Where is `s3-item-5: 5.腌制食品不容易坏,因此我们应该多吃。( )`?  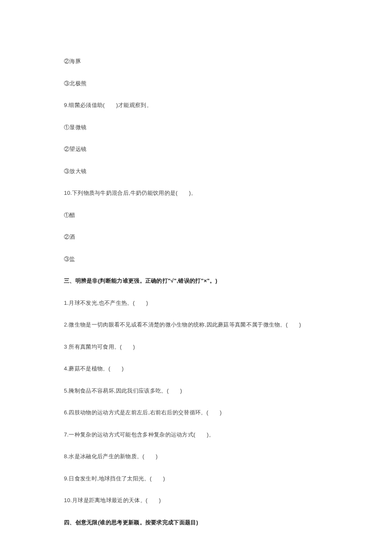 s3-item-5: 5.腌制食品不容易坏,因此我们应该多吃。( ) is located at coordinates (196, 391).